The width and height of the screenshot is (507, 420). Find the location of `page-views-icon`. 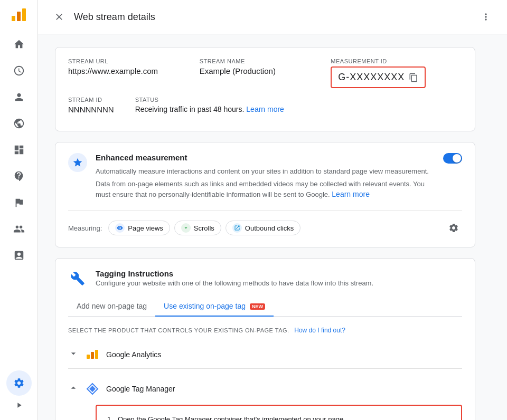

page-views-icon is located at coordinates (120, 228).